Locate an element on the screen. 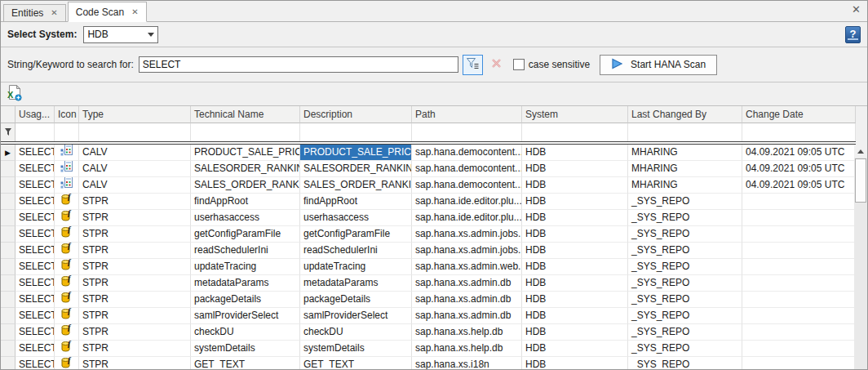 This screenshot has width=868, height=370. filter-cell-usage is located at coordinates (35, 132).